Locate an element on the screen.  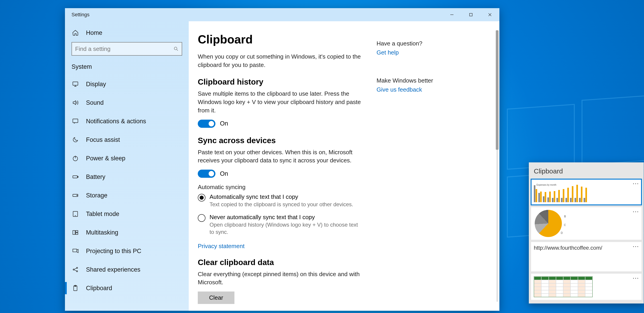
sidebar-item-notifications: Notifications & actions is located at coordinates (127, 121).